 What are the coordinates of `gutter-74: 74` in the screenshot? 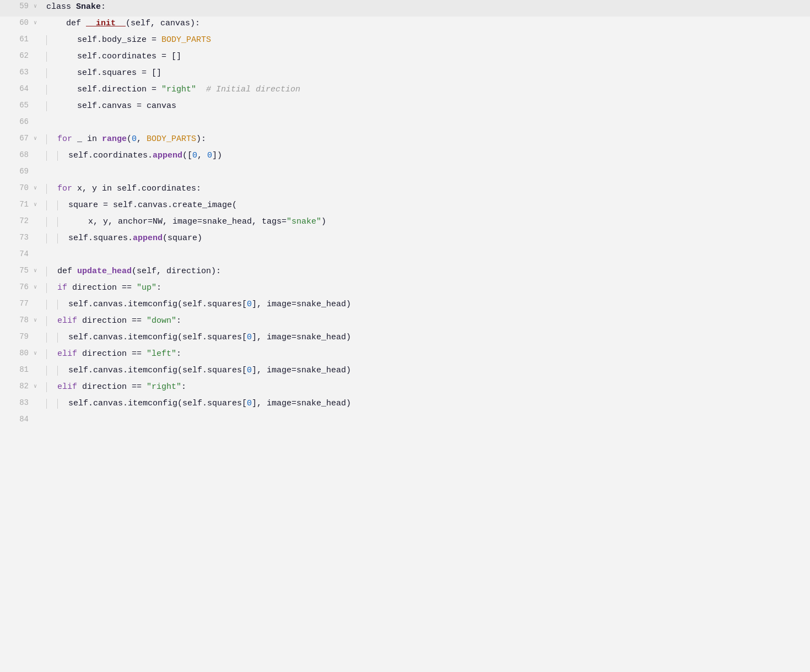 It's located at (22, 254).